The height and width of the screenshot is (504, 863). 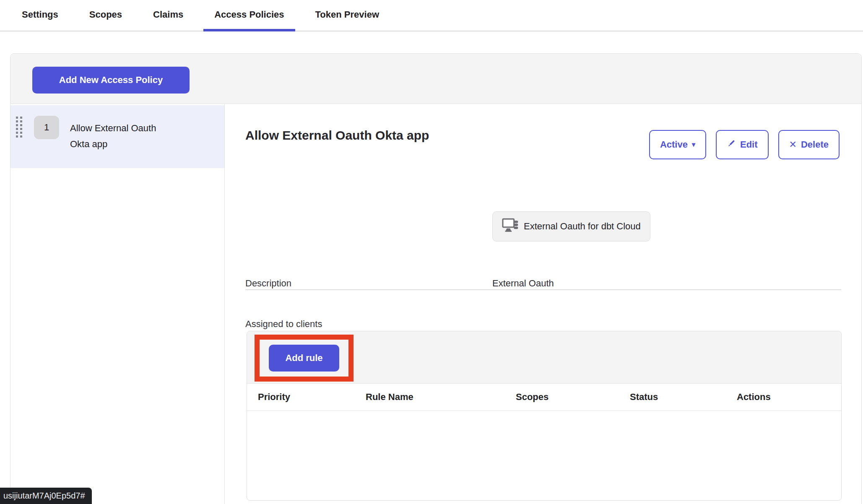 What do you see at coordinates (441, 397) in the screenshot?
I see `column-rule-name: Rule Name` at bounding box center [441, 397].